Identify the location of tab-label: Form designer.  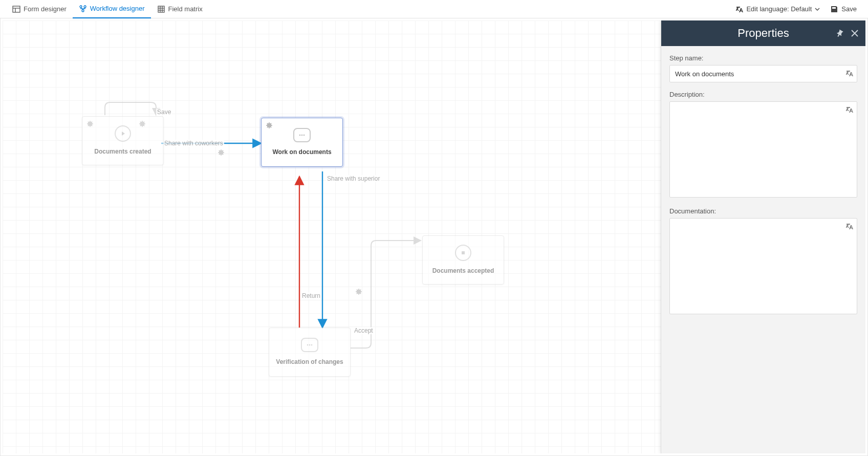
(45, 9).